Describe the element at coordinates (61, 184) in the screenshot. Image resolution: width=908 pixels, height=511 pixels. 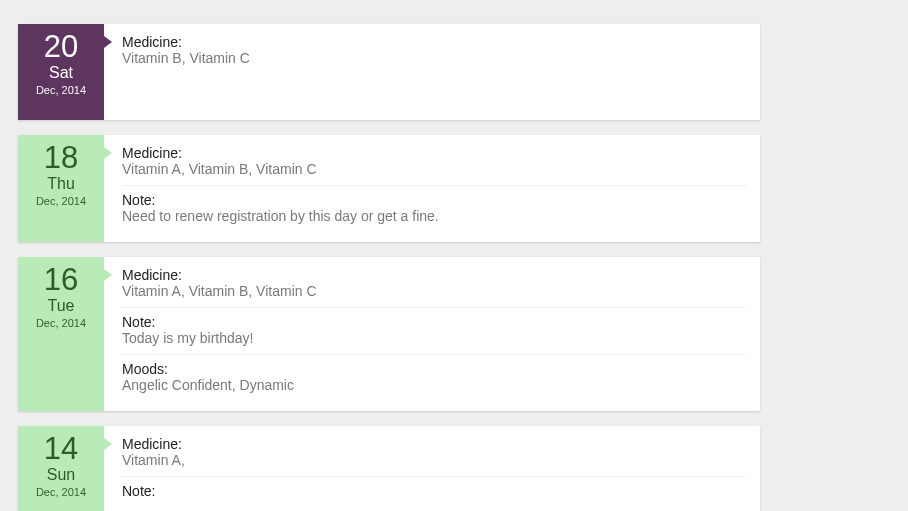
I see `date-weekday: Thu` at that location.